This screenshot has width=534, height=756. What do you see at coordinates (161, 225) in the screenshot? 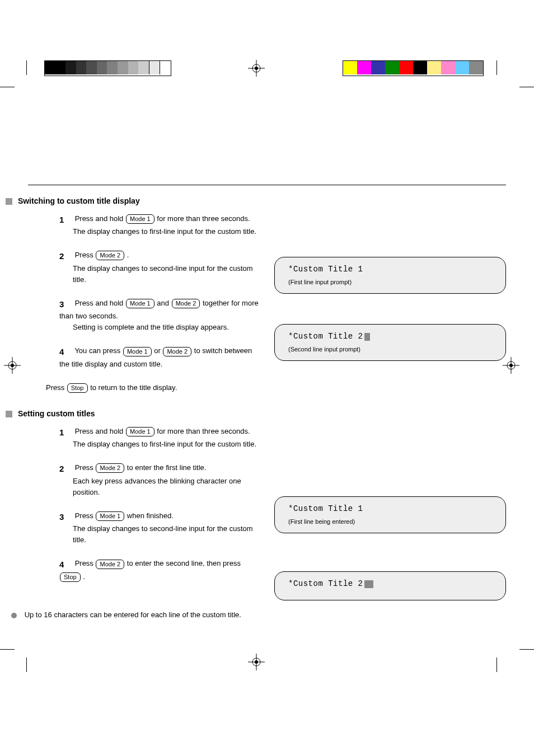
I see `section1-step1: 1 Press and hold Mode 1 for more than th…` at bounding box center [161, 225].